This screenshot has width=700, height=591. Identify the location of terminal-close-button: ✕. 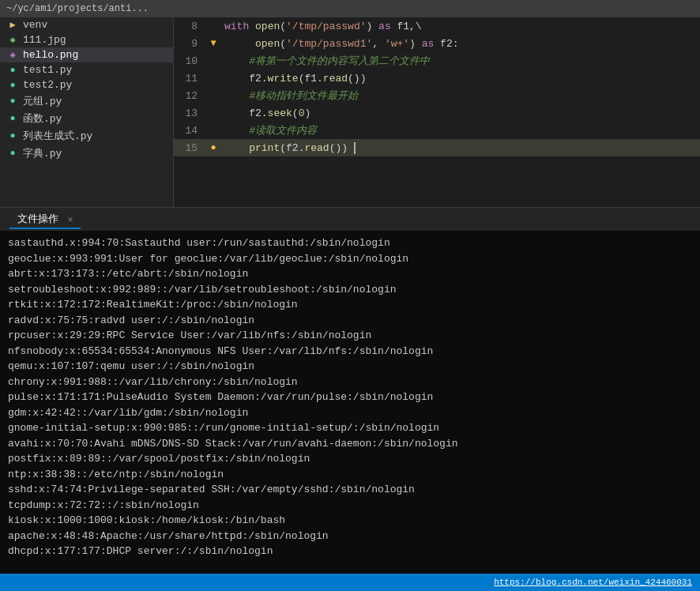
(71, 220).